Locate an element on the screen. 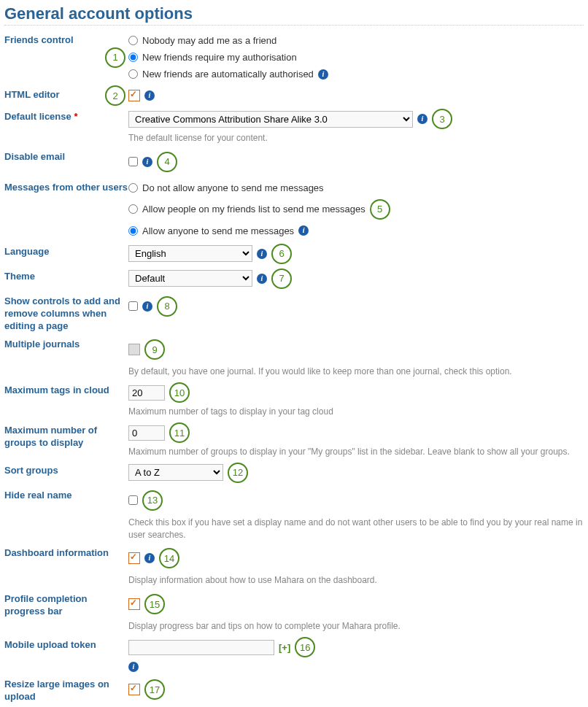  marker-16: 16 is located at coordinates (305, 647).